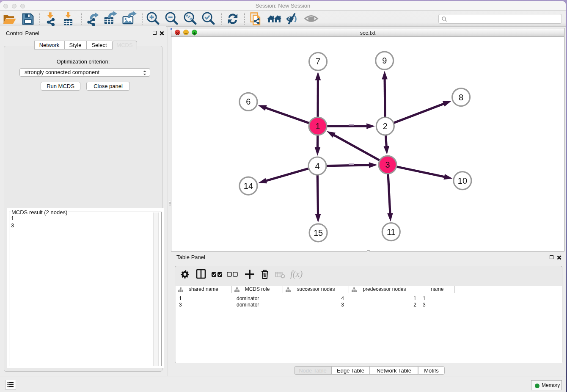 The width and height of the screenshot is (567, 392). Describe the element at coordinates (461, 97) in the screenshot. I see `svg-text: 8` at that location.